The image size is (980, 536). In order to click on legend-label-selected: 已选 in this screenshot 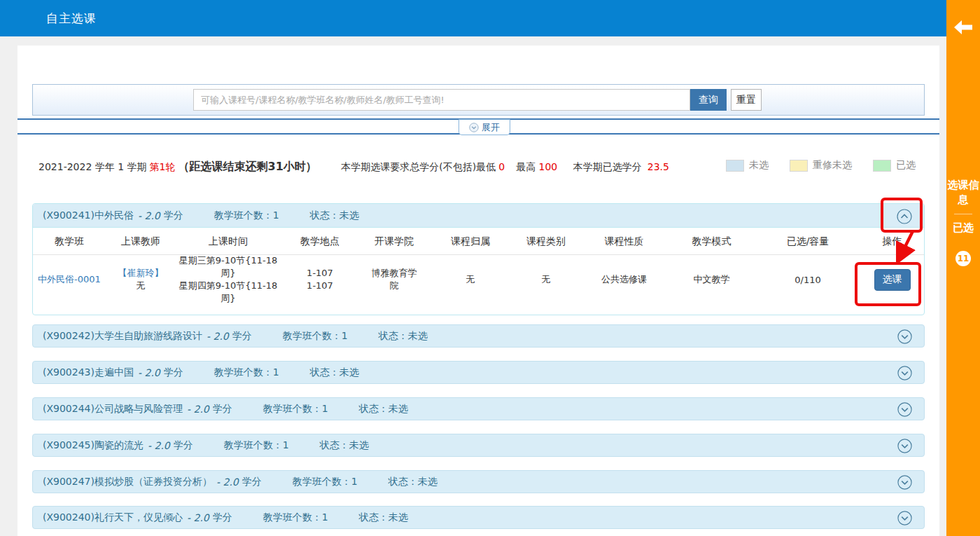, I will do `click(906, 165)`.